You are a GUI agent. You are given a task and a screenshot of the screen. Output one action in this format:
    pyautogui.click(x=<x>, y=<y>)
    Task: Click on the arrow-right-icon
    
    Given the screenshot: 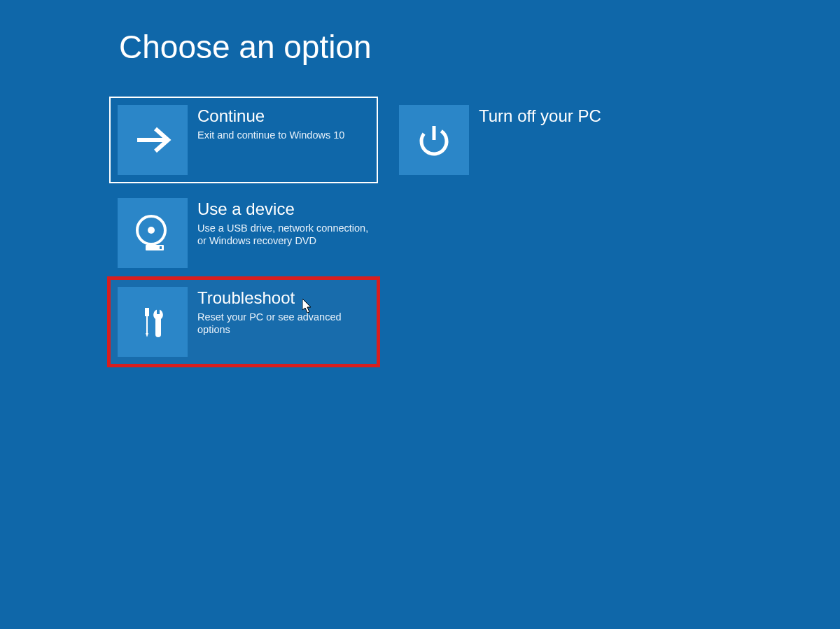 What is the action you would take?
    pyautogui.click(x=153, y=140)
    